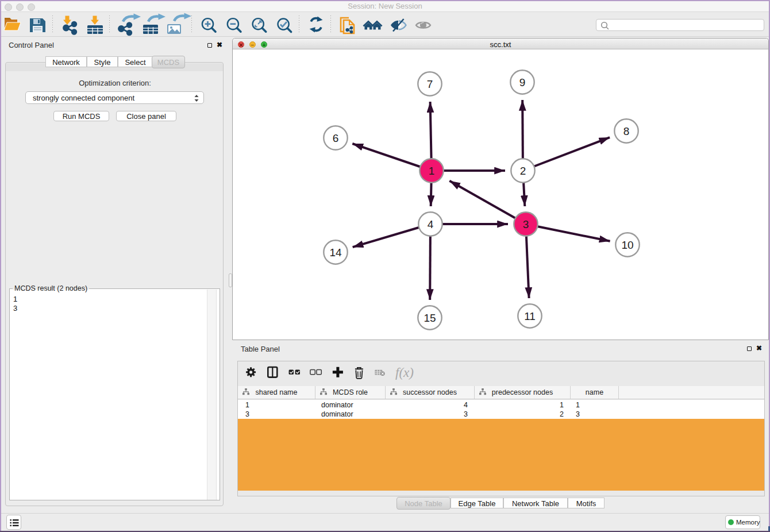 The image size is (770, 532). What do you see at coordinates (430, 318) in the screenshot?
I see `svg-text: 15` at bounding box center [430, 318].